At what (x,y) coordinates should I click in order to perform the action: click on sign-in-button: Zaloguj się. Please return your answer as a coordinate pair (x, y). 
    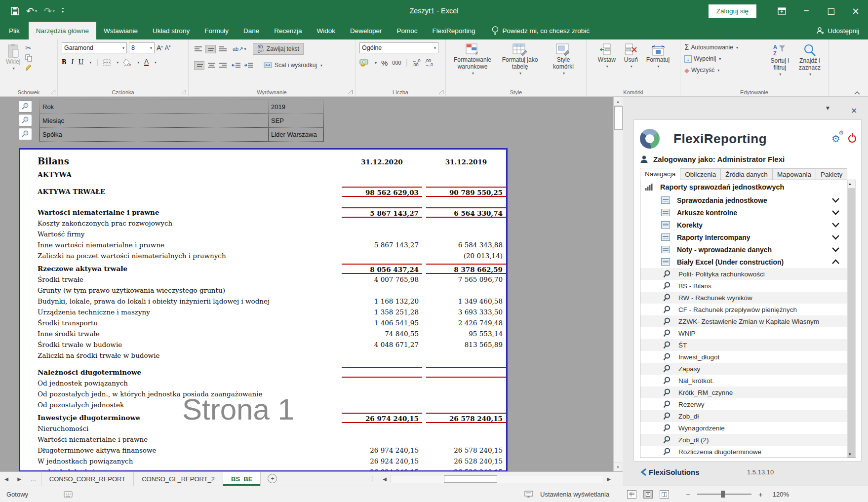
    Looking at the image, I should click on (733, 11).